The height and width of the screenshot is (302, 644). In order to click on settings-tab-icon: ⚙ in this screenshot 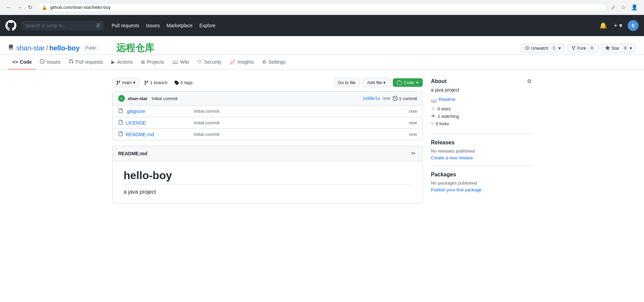, I will do `click(264, 62)`.